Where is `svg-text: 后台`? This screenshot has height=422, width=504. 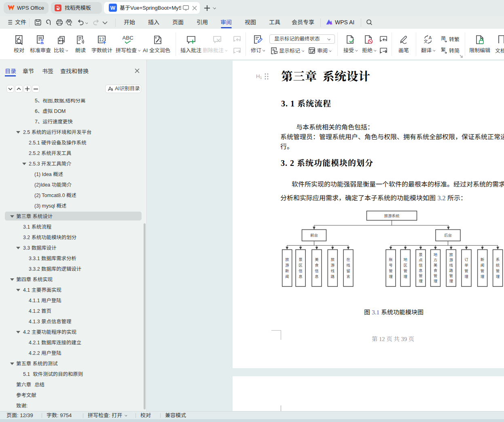
svg-text: 后台 is located at coordinates (448, 235).